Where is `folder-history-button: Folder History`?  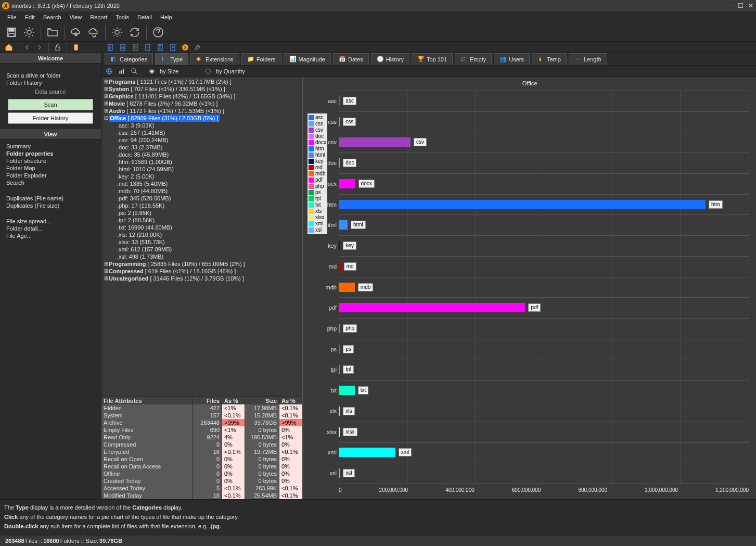
folder-history-button: Folder History is located at coordinates (50, 118).